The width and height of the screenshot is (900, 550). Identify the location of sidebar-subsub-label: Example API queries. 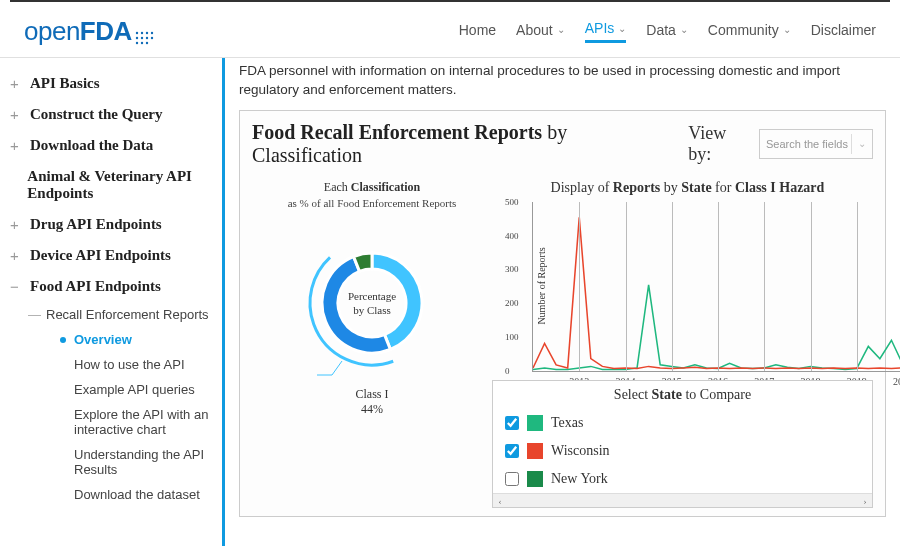
(134, 390).